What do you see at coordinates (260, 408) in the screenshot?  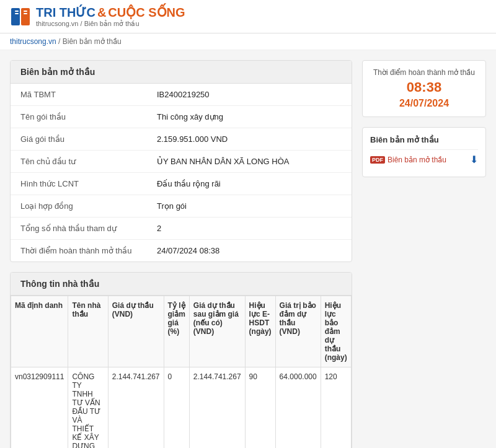 I see `table-cell: 90` at bounding box center [260, 408].